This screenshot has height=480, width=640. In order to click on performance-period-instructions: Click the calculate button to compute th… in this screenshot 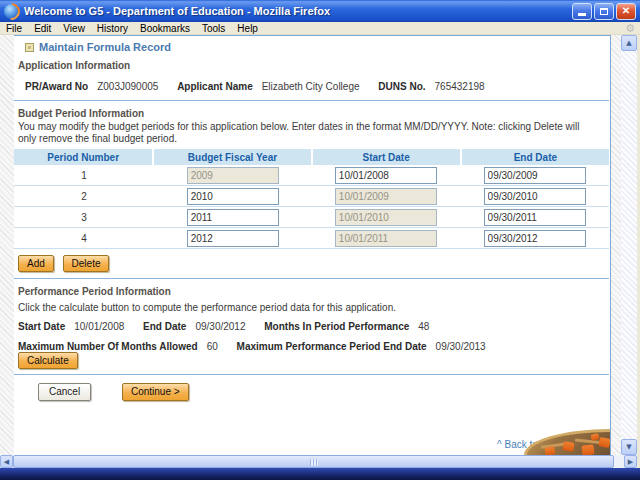, I will do `click(207, 308)`.